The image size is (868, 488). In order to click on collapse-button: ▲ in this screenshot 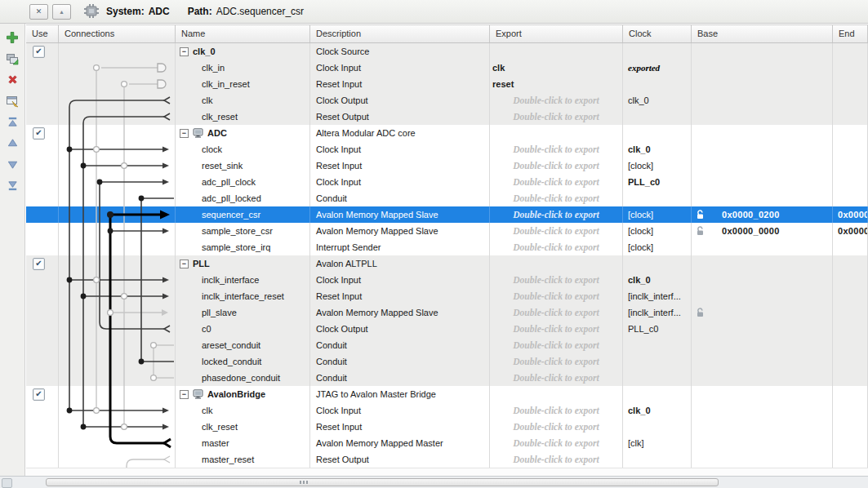, I will do `click(62, 11)`.